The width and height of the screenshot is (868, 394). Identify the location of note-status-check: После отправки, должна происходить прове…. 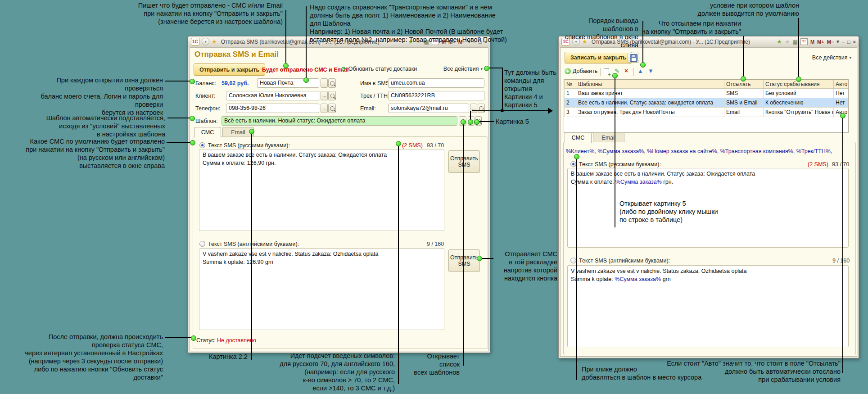
(84, 358).